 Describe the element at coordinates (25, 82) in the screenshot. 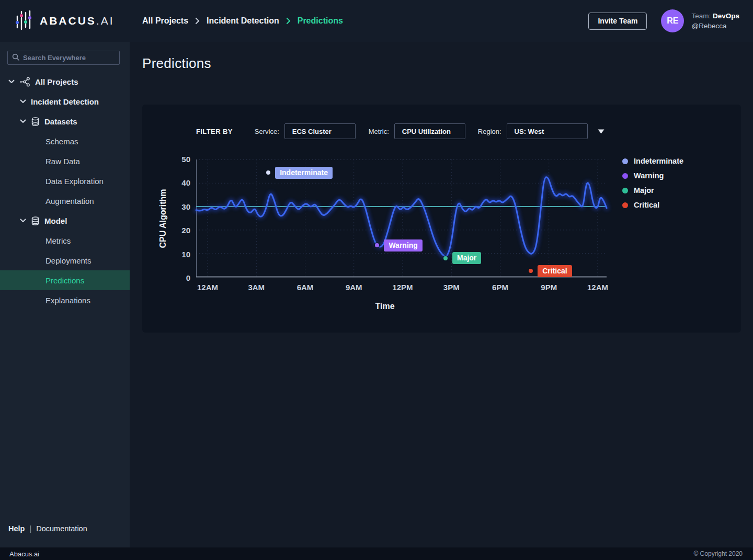

I see `projects-network-icon` at that location.